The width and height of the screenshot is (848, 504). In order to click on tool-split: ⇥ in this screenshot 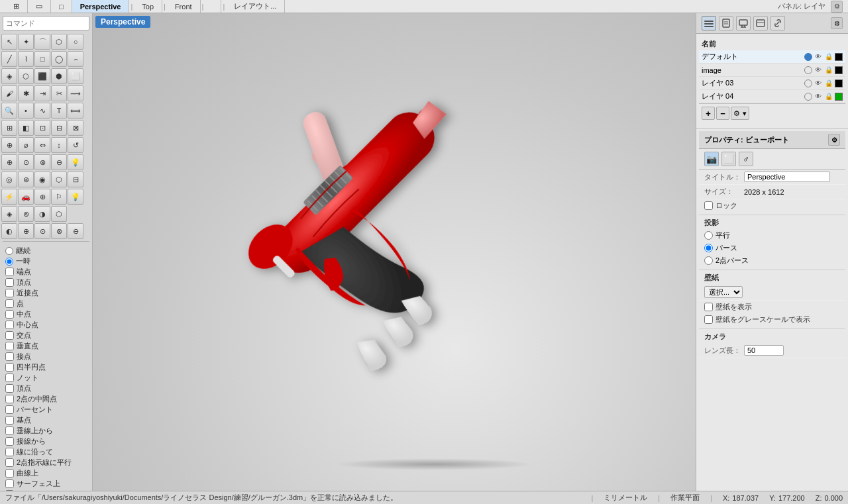, I will do `click(42, 93)`.